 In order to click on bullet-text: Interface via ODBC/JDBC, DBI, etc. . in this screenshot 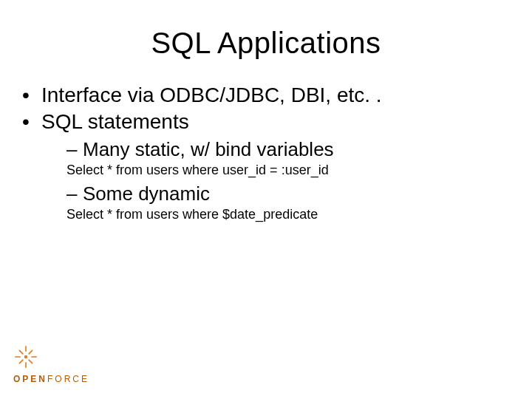, I will do `click(276, 95)`.